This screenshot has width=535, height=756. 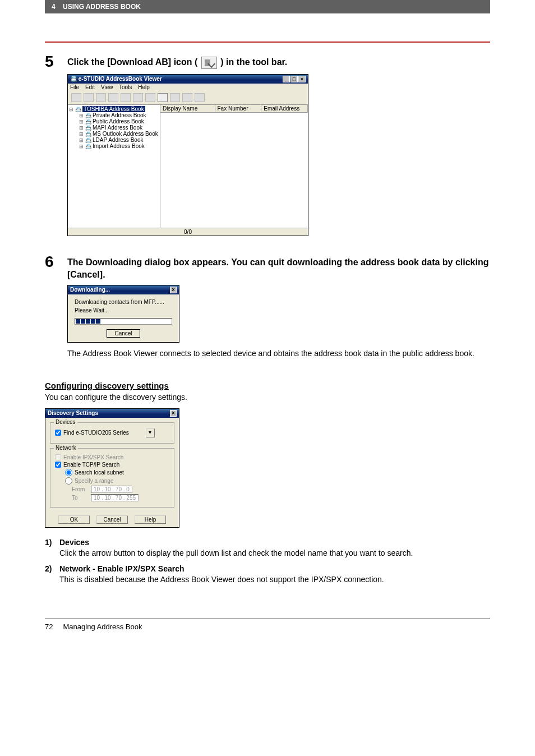 What do you see at coordinates (114, 146) in the screenshot?
I see `tree-item-import: Import Address Book` at bounding box center [114, 146].